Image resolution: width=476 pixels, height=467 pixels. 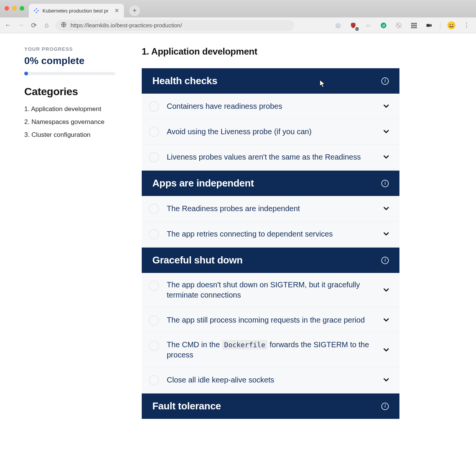 What do you see at coordinates (271, 208) in the screenshot?
I see `checklist-item: The Readiness probes are independent` at bounding box center [271, 208].